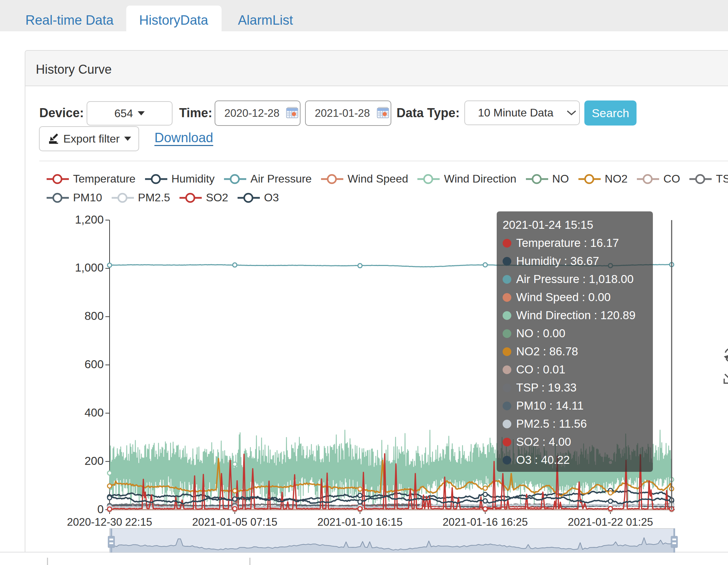 The height and width of the screenshot is (565, 728). I want to click on svg-text: 2021-01-10 16:15, so click(360, 522).